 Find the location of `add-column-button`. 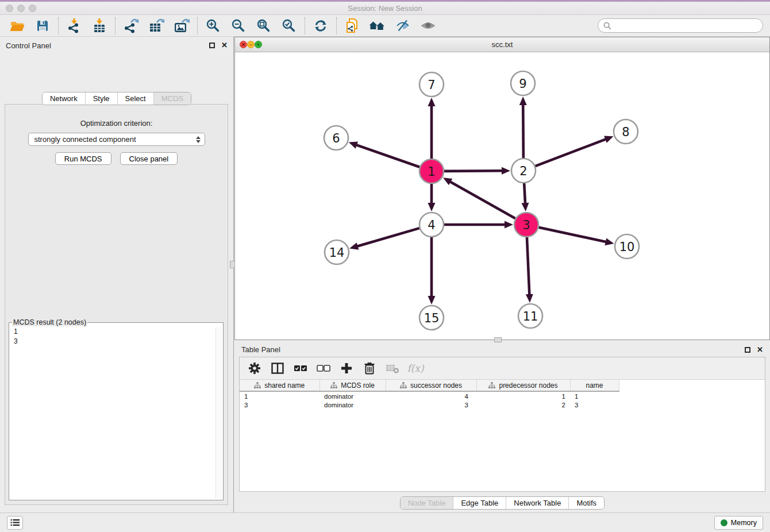

add-column-button is located at coordinates (346, 368).